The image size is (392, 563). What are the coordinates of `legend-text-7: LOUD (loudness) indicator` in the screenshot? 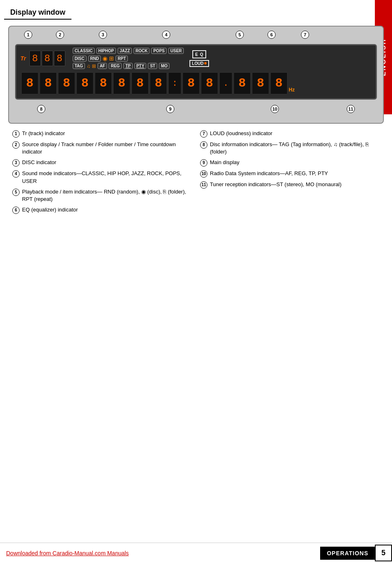 It's located at (295, 134).